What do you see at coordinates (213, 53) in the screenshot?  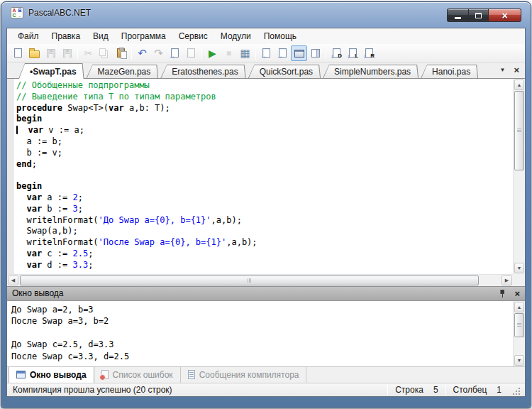 I see `run-icon: ▶` at bounding box center [213, 53].